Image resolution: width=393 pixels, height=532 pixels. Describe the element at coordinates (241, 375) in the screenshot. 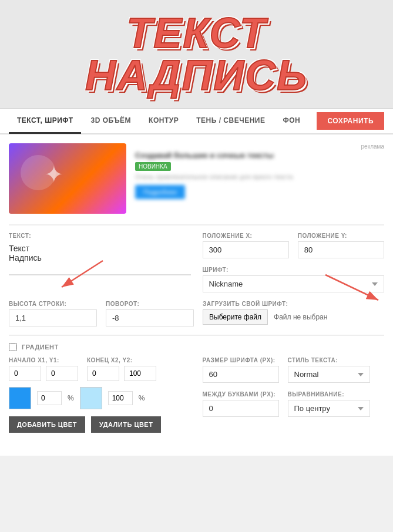

I see `font-size-input` at that location.